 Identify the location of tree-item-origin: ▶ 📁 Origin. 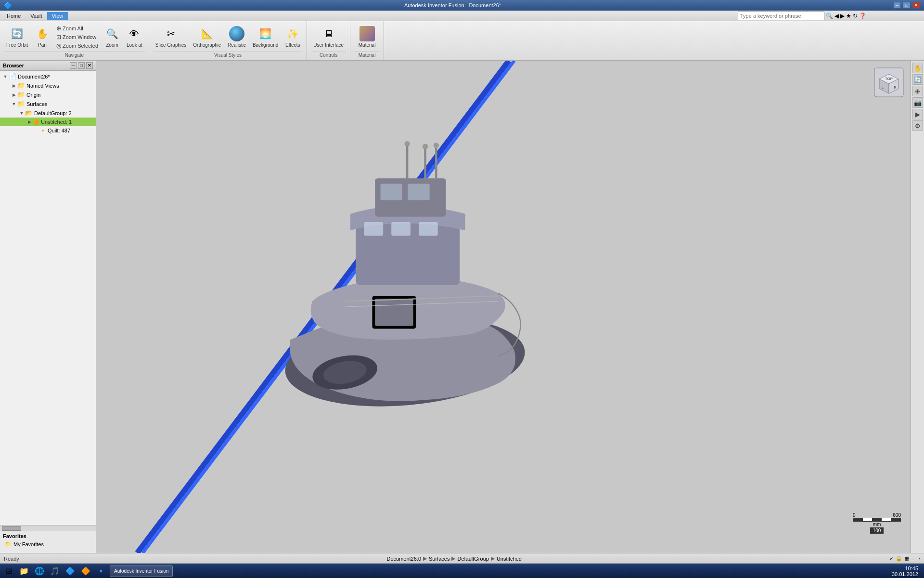
(48, 94).